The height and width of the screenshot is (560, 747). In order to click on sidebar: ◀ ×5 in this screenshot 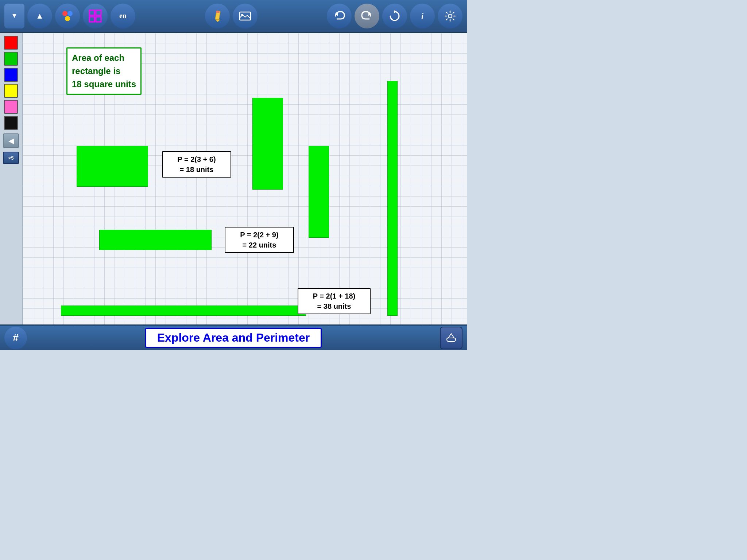, I will do `click(11, 179)`.